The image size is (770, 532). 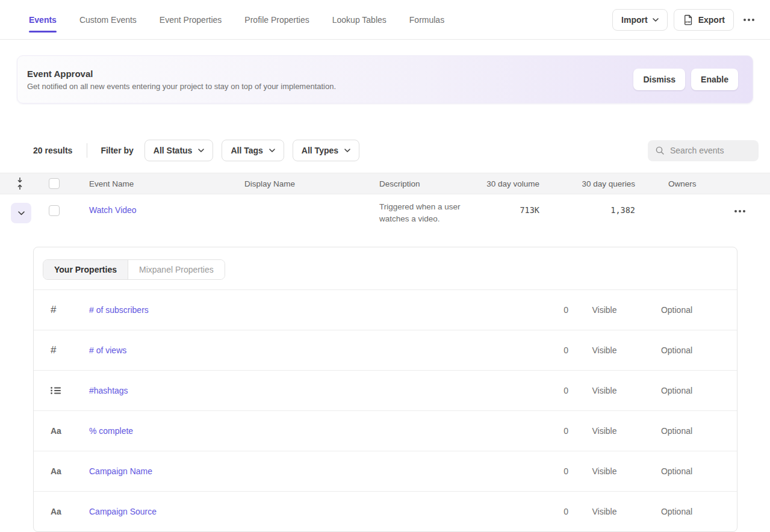 What do you see at coordinates (277, 20) in the screenshot?
I see `tab-profile-properties: Profile Properties` at bounding box center [277, 20].